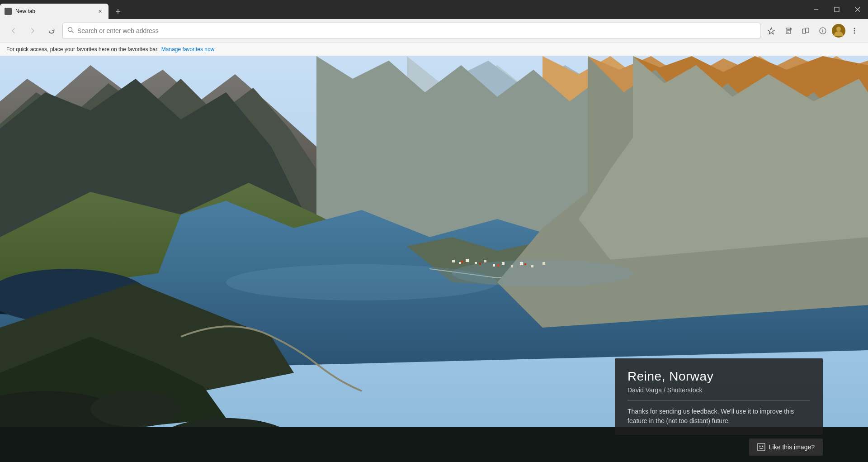  I want to click on search-icon, so click(71, 31).